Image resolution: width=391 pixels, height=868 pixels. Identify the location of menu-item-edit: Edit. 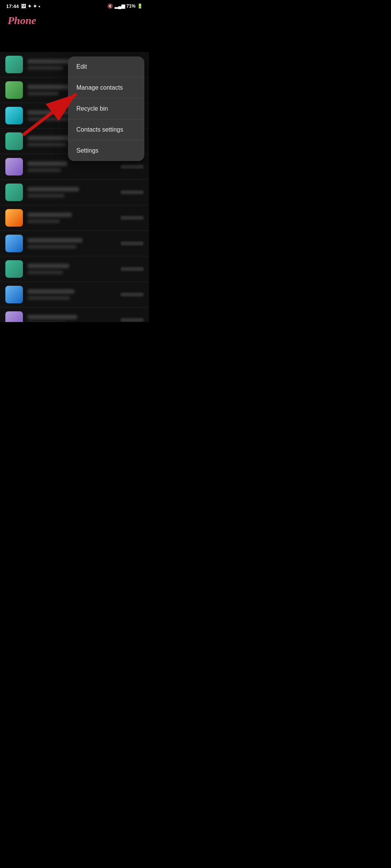
(106, 67).